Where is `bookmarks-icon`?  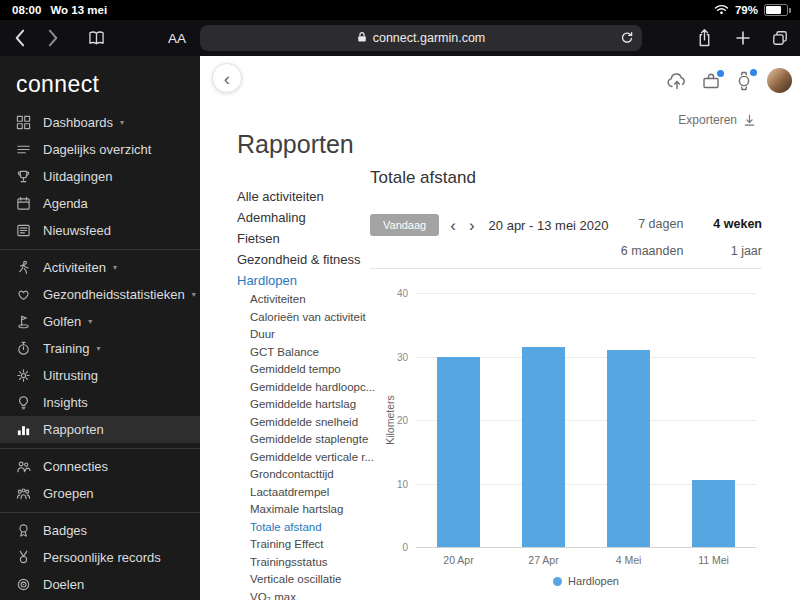
bookmarks-icon is located at coordinates (96, 38).